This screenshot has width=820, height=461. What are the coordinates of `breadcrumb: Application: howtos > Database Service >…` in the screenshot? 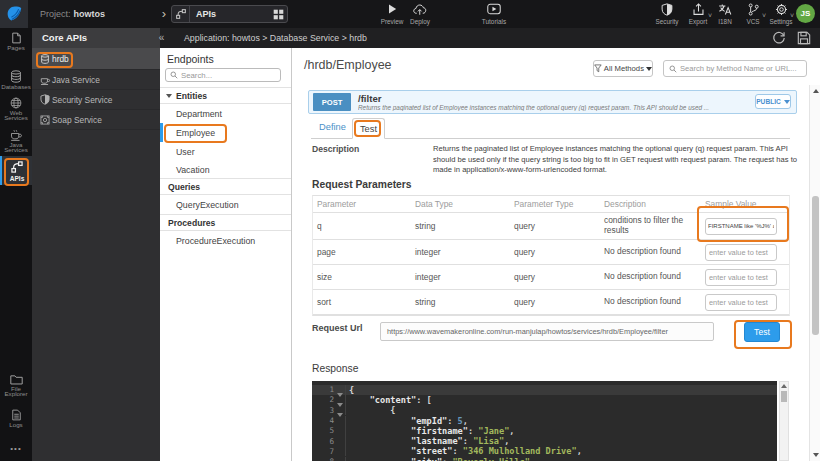 It's located at (276, 38).